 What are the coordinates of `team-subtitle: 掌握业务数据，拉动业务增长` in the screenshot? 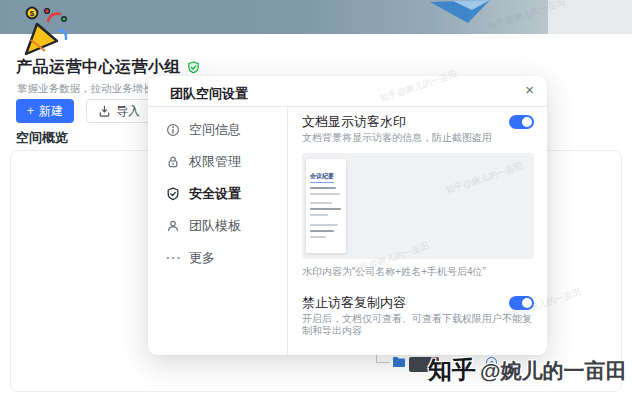 It's located at (86, 89).